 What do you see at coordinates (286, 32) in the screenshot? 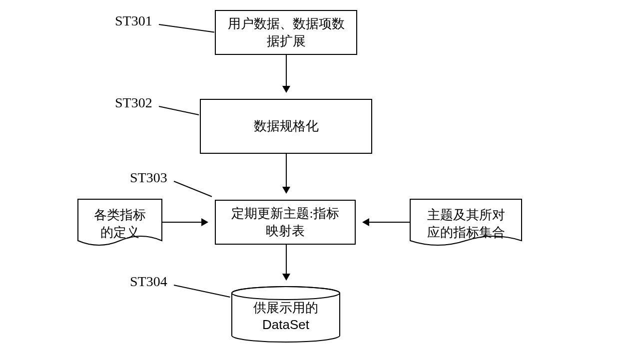
I see `process-box-data-extend: 用户数据、数据项数 据扩展` at bounding box center [286, 32].